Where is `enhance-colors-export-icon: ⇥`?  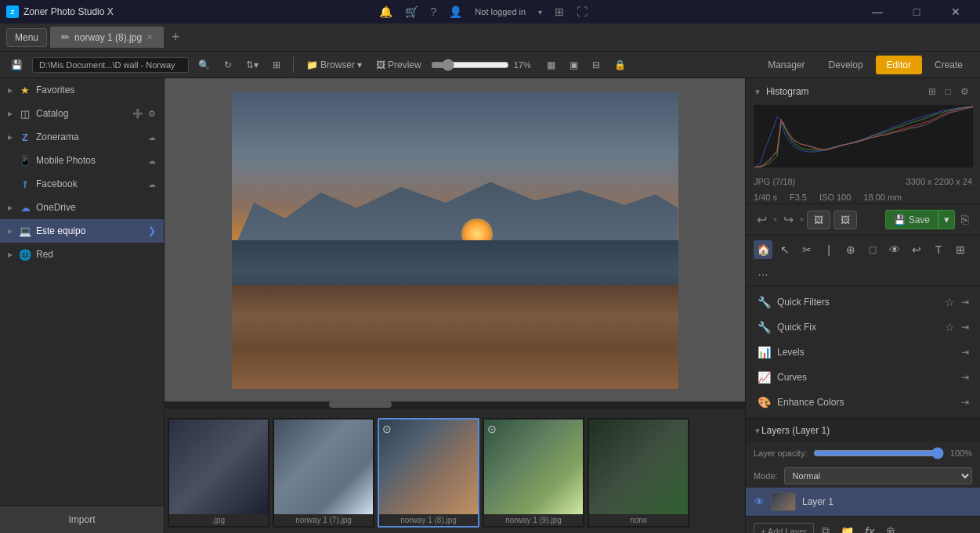 enhance-colors-export-icon: ⇥ is located at coordinates (965, 402).